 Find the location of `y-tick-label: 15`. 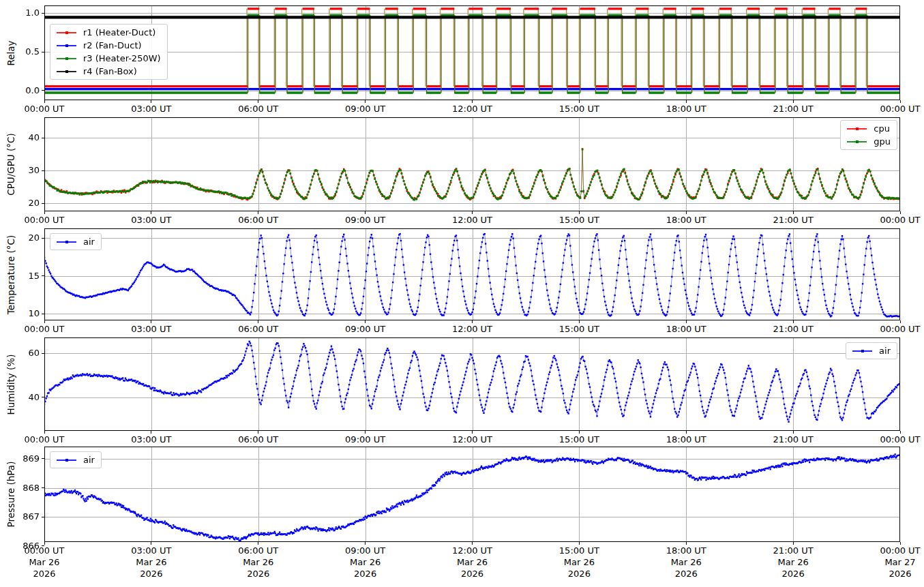

y-tick-label: 15 is located at coordinates (20, 276).